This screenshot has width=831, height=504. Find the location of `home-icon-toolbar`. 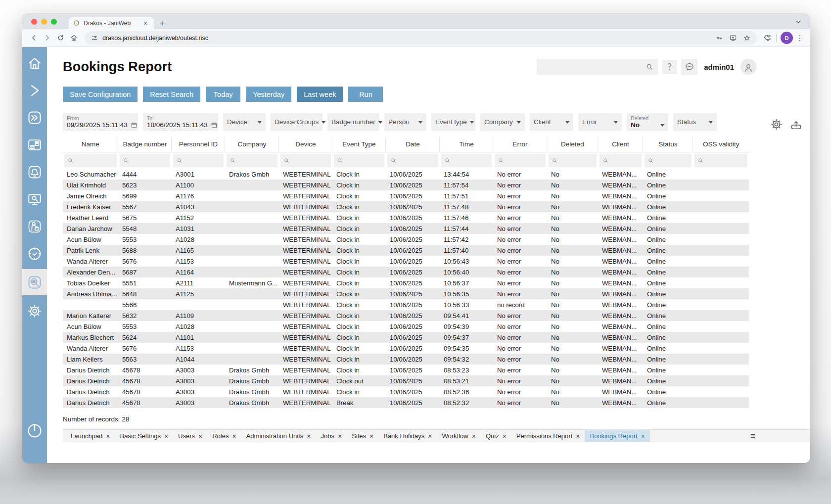

home-icon-toolbar is located at coordinates (74, 38).